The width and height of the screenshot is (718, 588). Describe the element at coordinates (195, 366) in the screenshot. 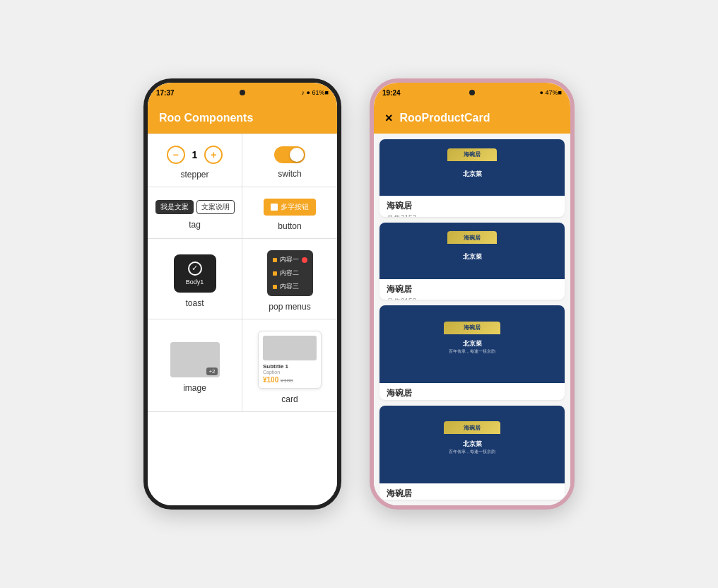

I see `image-cell: +2 image` at that location.